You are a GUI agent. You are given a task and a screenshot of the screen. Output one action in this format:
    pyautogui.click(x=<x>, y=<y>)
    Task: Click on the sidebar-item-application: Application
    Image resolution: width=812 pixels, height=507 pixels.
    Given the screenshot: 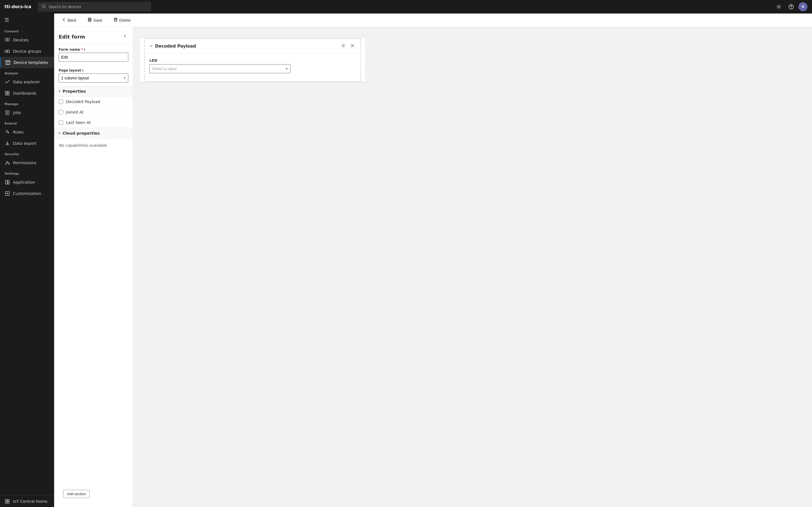 What is the action you would take?
    pyautogui.click(x=27, y=182)
    